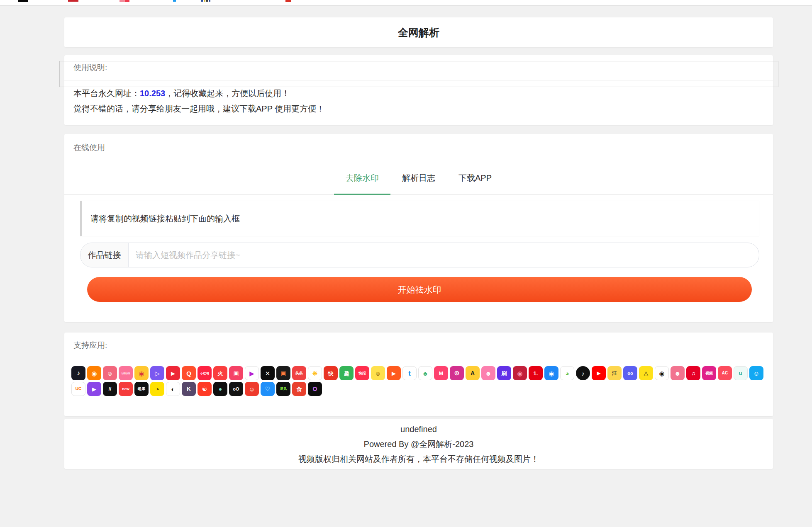 The height and width of the screenshot is (527, 812). Describe the element at coordinates (419, 101) in the screenshot. I see `instructions-body: 本平台永久网址：10.253，记得收藏起来，方便以后使用！ 觉得不错的话，请分享…` at that location.